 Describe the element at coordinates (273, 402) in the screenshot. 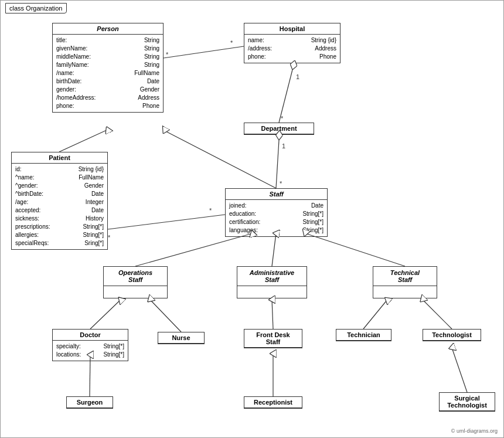

I see `class-receptionist-title: Receptionist` at that location.